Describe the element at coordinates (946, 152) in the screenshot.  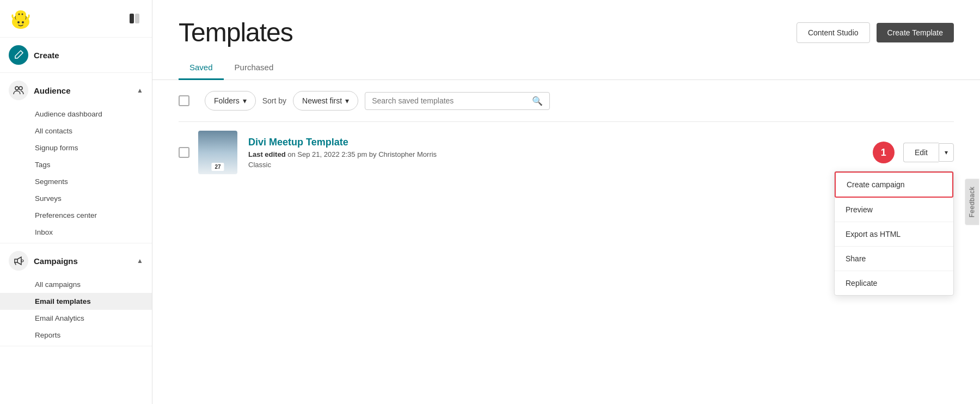
I see `edit-dropdown-button: ▾` at that location.